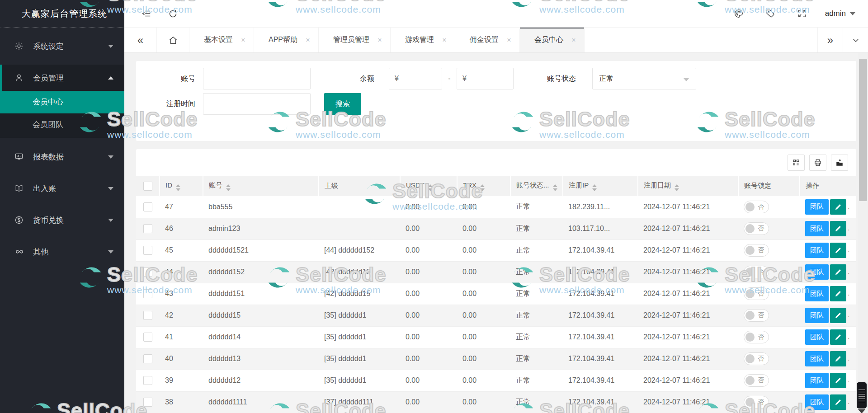 This screenshot has height=413, width=868. What do you see at coordinates (287, 40) in the screenshot?
I see `tab-APP帮助: APP帮助×` at bounding box center [287, 40].